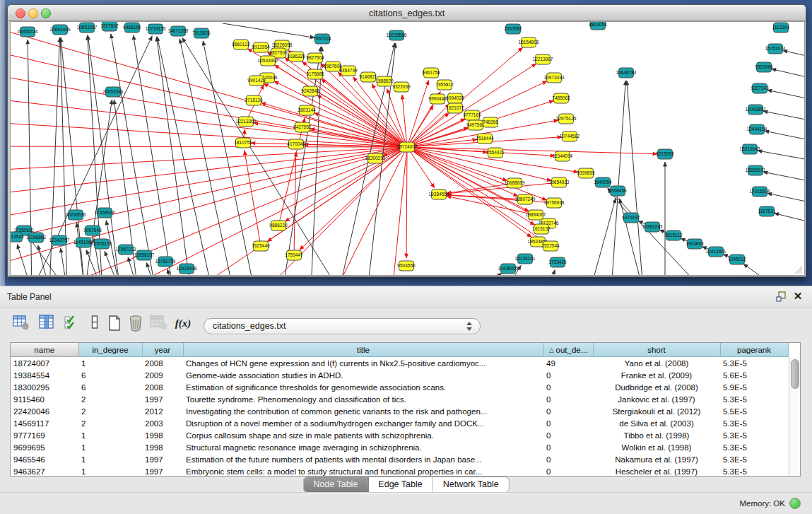  Describe the element at coordinates (756, 170) in the screenshot. I see `graph-node: 15892971` at that location.